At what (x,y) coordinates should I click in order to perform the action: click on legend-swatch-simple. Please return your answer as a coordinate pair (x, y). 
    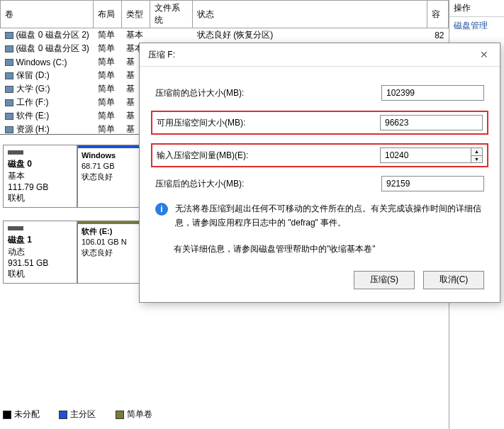
    Looking at the image, I should click on (120, 415).